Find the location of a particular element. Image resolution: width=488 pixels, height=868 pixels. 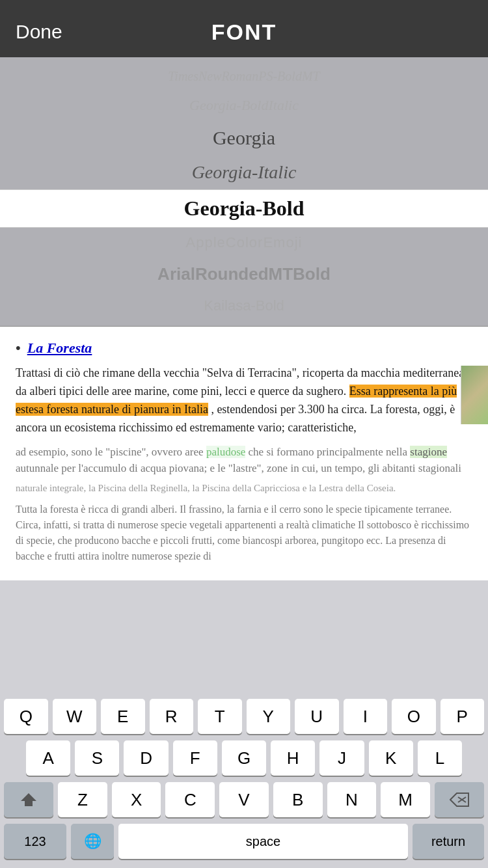

header-title: FONT is located at coordinates (245, 33).